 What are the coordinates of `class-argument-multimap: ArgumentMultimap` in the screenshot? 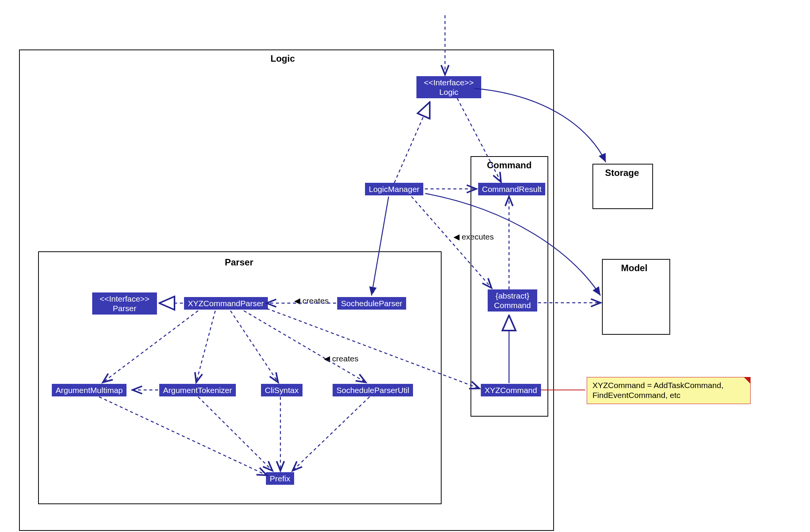 It's located at (89, 390).